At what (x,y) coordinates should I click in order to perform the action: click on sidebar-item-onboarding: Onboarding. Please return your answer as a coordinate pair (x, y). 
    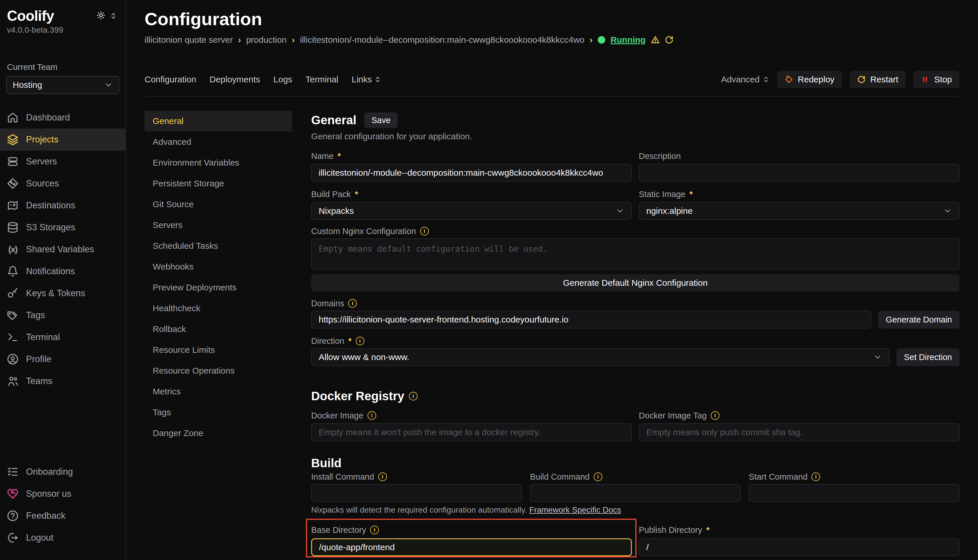
    Looking at the image, I should click on (63, 472).